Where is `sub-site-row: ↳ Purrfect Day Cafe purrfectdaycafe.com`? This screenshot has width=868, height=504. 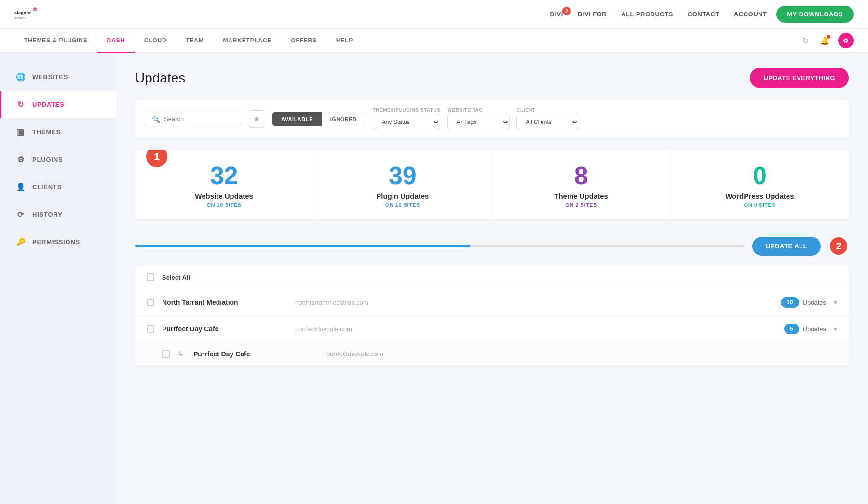 sub-site-row: ↳ Purrfect Day Cafe purrfectdaycafe.com is located at coordinates (492, 354).